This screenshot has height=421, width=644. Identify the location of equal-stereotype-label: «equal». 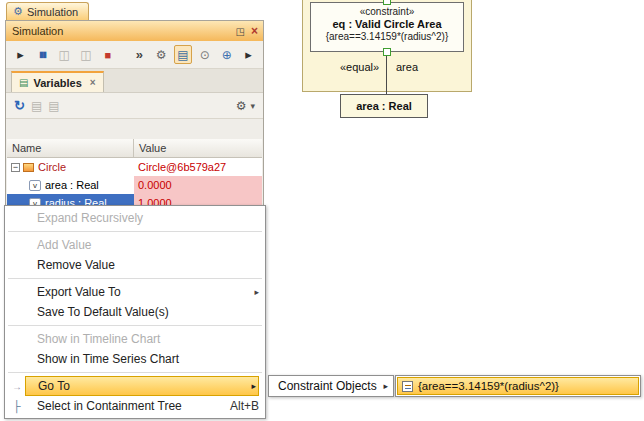
(360, 67).